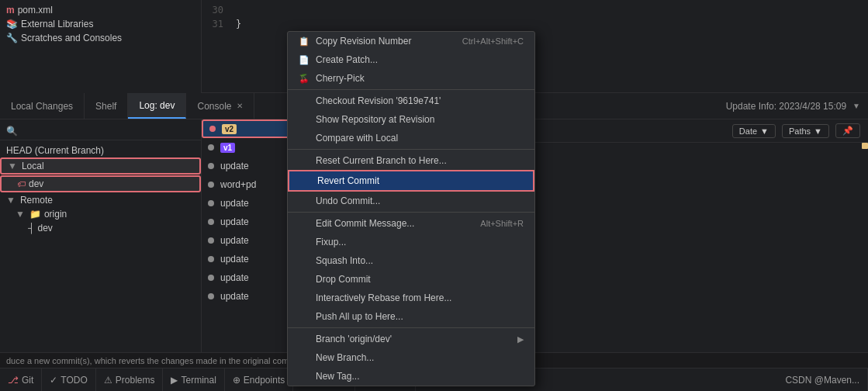 Image resolution: width=868 pixels, height=391 pixels. I want to click on file-tree: m pom.xml 📚 External Libraries 🔧 Scratch…, so click(101, 47).